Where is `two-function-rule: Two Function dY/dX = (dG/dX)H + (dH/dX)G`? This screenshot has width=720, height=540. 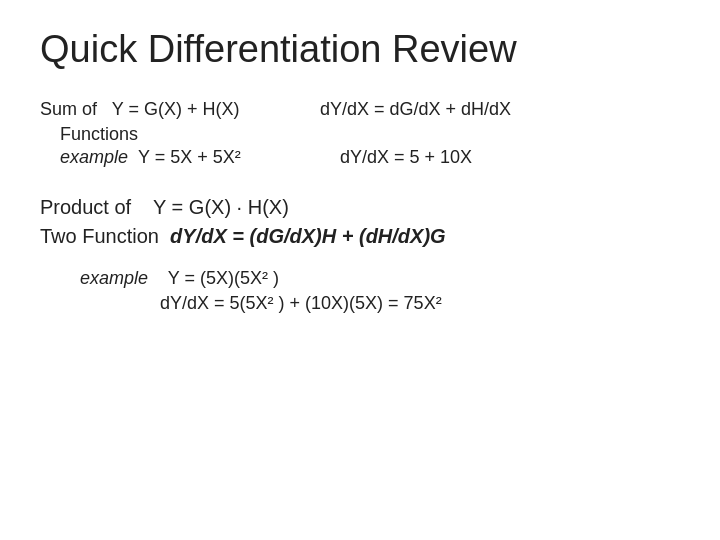 two-function-rule: Two Function dY/dX = (dG/dX)H + (dH/dX)G is located at coordinates (360, 236).